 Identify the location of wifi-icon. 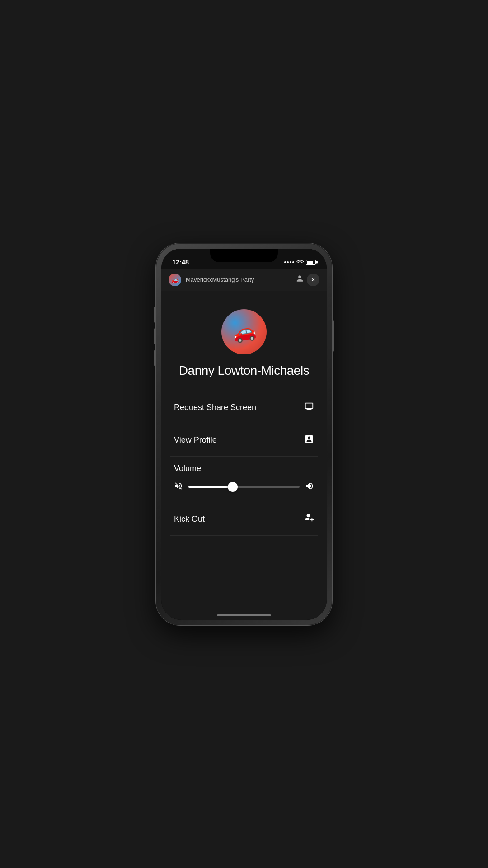
(300, 262).